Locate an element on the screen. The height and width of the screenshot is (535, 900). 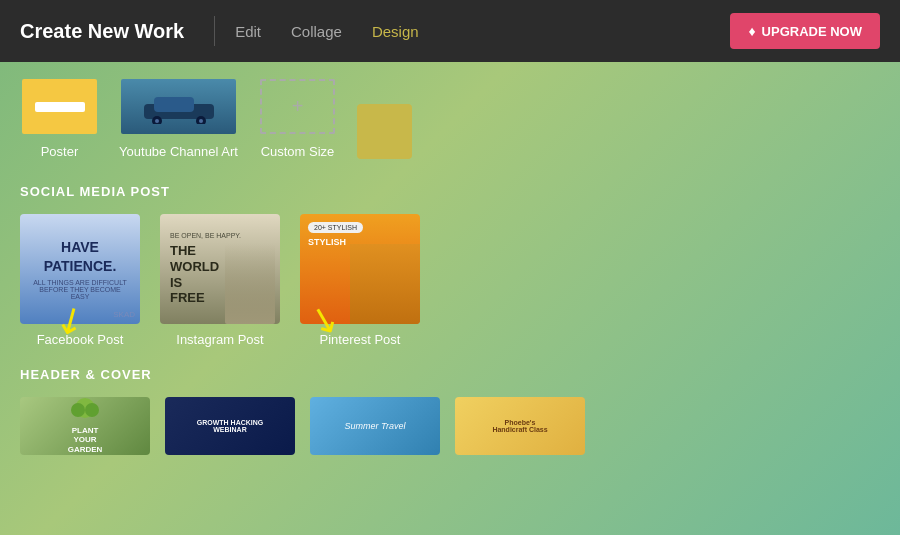
poster-inner is located at coordinates (60, 107).